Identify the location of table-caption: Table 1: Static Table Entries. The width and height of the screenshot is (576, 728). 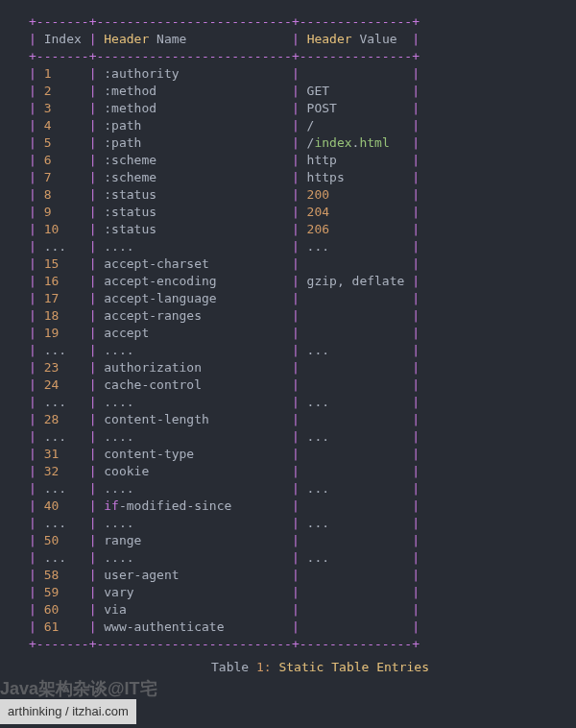
(288, 665).